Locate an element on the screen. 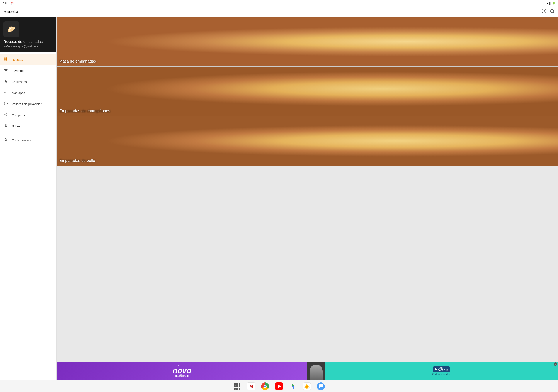 This screenshot has width=558, height=392. time-display: 2:08 is located at coordinates (5, 3).